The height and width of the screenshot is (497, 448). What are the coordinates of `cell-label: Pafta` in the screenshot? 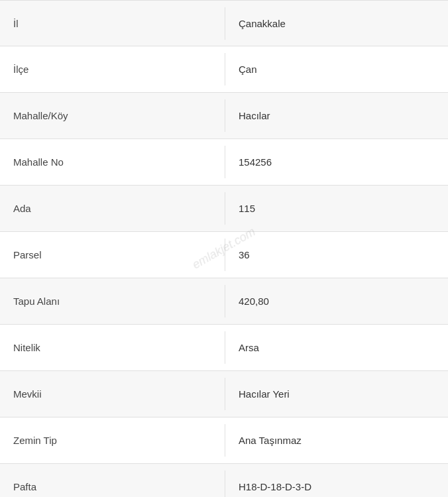 It's located at (113, 484).